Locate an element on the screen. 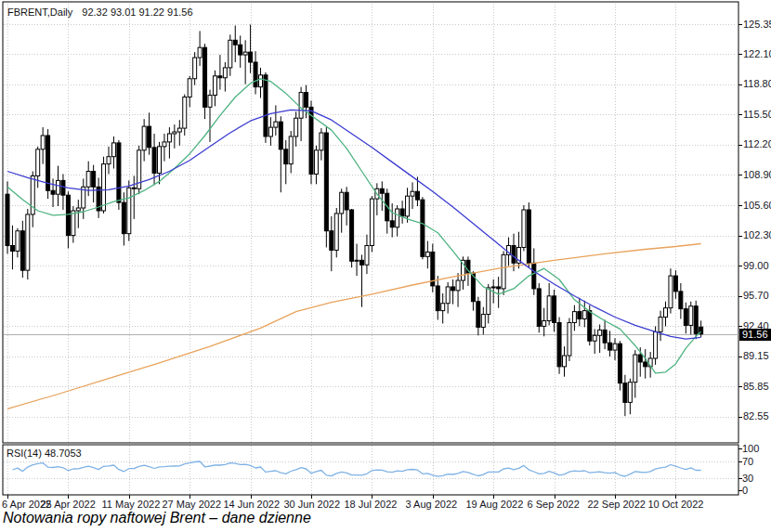 This screenshot has height=532, width=771. rsi-axis-label: 100 is located at coordinates (751, 448).